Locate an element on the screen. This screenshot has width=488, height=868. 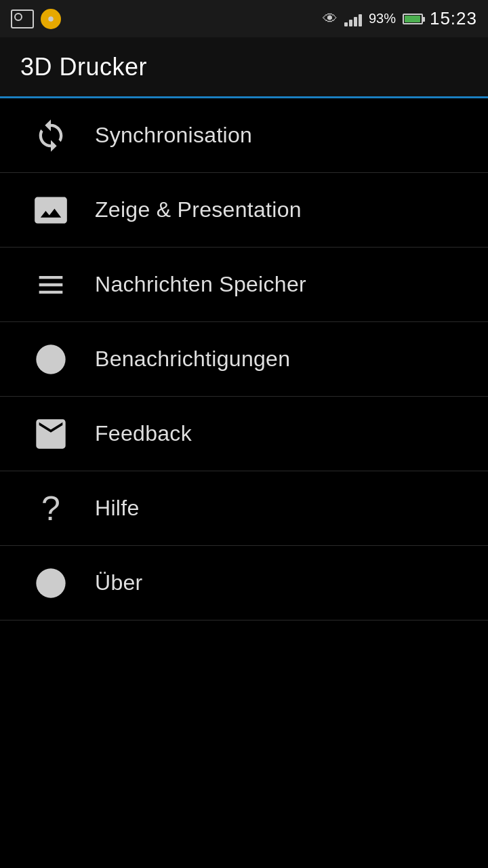
menu-label-hilfe: Hilfe is located at coordinates (117, 509).